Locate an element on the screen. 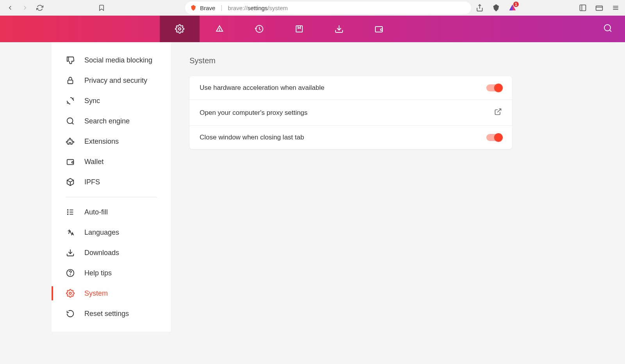 The image size is (625, 364). sidebar-item-label: Reset settings is located at coordinates (107, 314).